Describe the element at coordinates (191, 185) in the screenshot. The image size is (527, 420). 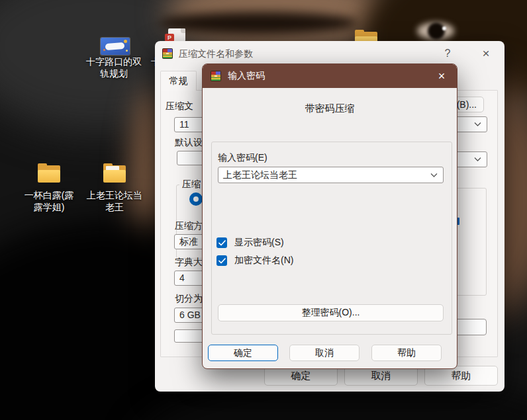
I see `format-group-label: 压缩` at that location.